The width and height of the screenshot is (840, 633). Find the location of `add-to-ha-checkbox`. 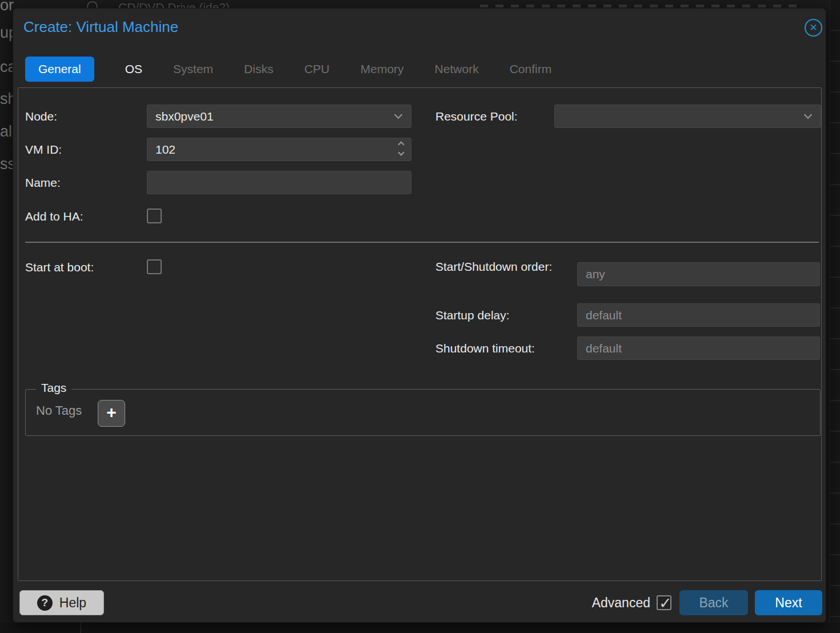

add-to-ha-checkbox is located at coordinates (154, 216).